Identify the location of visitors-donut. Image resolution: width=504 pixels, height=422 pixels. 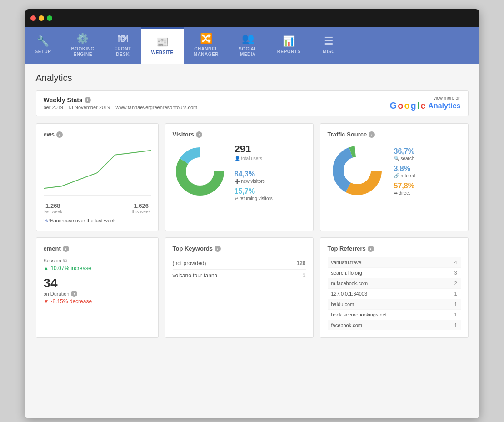
(200, 172).